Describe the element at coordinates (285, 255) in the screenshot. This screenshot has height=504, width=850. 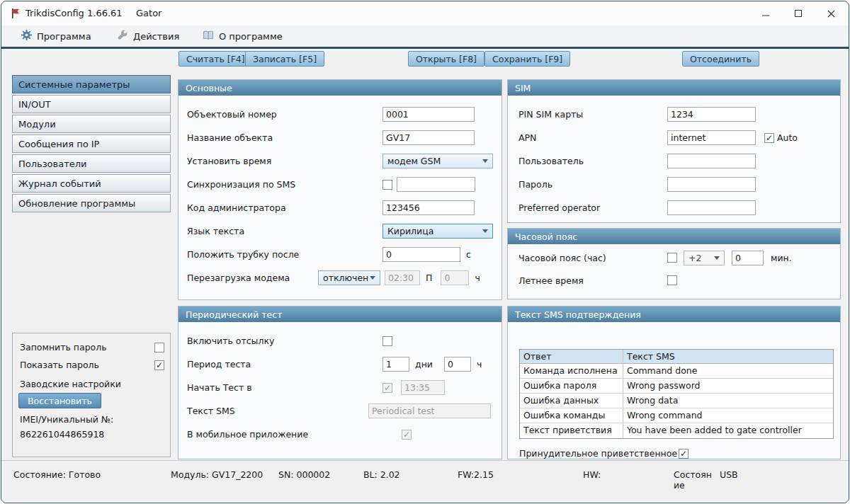
I see `hang-up-label: Положить трубку после` at that location.